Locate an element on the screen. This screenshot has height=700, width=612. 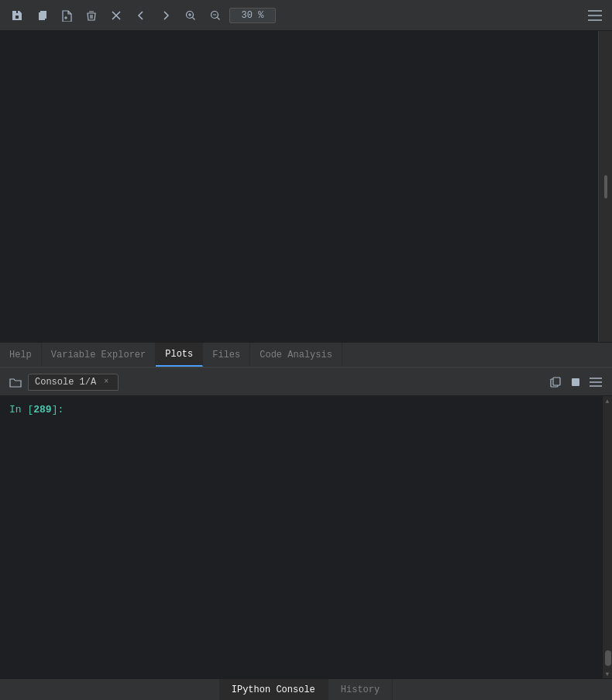
close-x-button is located at coordinates (116, 16).